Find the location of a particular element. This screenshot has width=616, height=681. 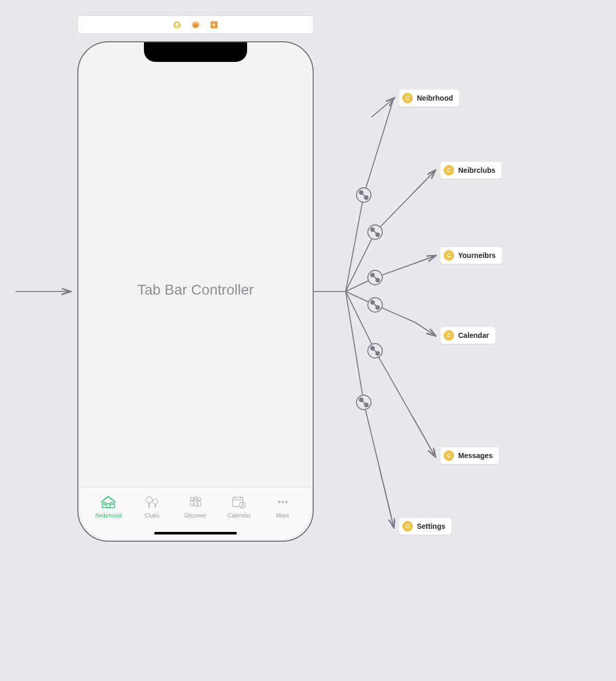

segue-settings is located at coordinates (369, 409).